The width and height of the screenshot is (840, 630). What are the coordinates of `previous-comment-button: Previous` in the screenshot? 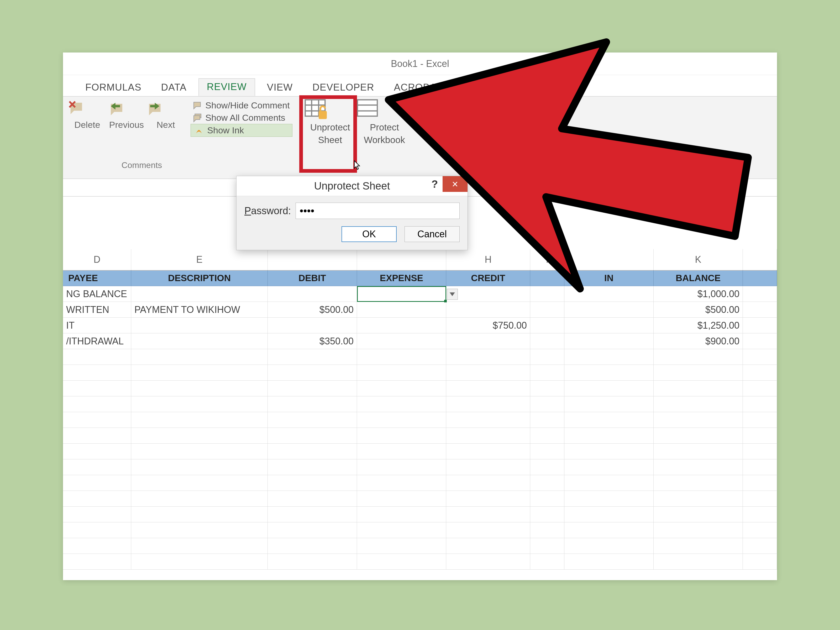 It's located at (126, 115).